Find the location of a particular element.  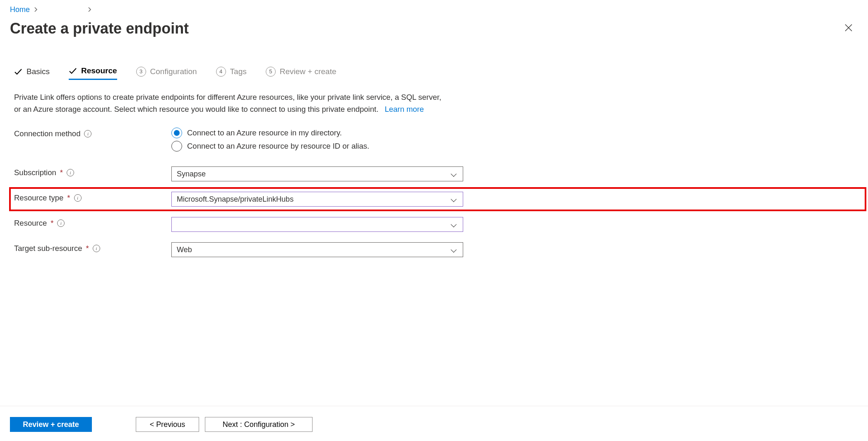

target-sub-resource-select: Web is located at coordinates (317, 250).